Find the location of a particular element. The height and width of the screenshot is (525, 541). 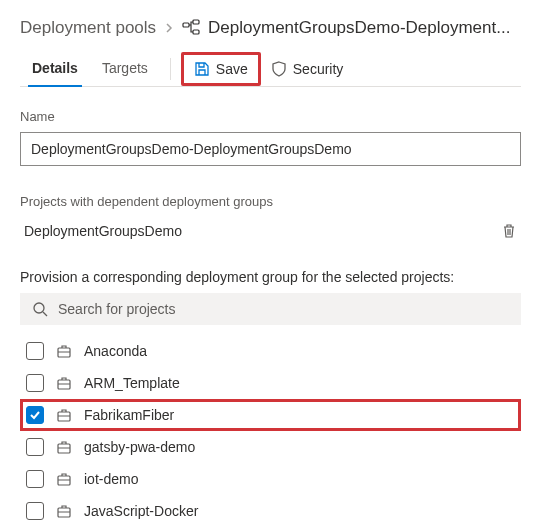

project-item: gatsby-pwa-demo is located at coordinates (270, 447).